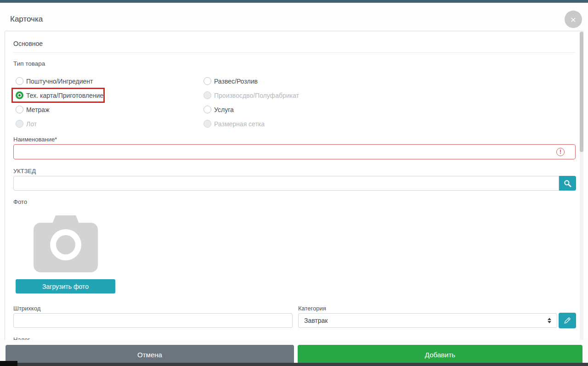 Image resolution: width=588 pixels, height=366 pixels. What do you see at coordinates (256, 96) in the screenshot?
I see `radio-label: Произвосдво/Полуфабрикат` at bounding box center [256, 96].